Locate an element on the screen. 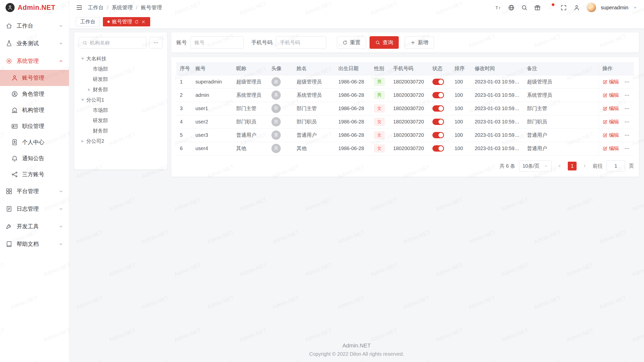  account-filter-input is located at coordinates (217, 42).